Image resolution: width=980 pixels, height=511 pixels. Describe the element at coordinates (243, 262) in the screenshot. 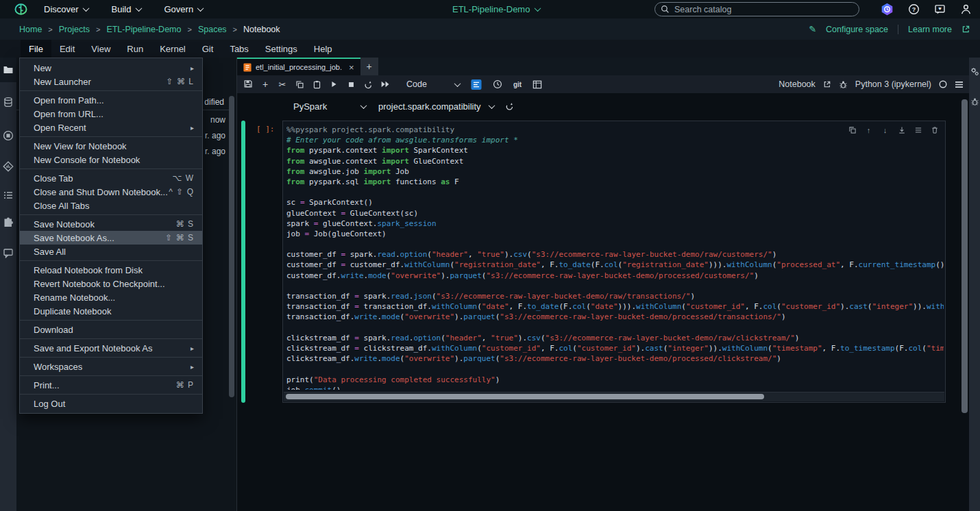

I see `active-cell-indicator` at that location.